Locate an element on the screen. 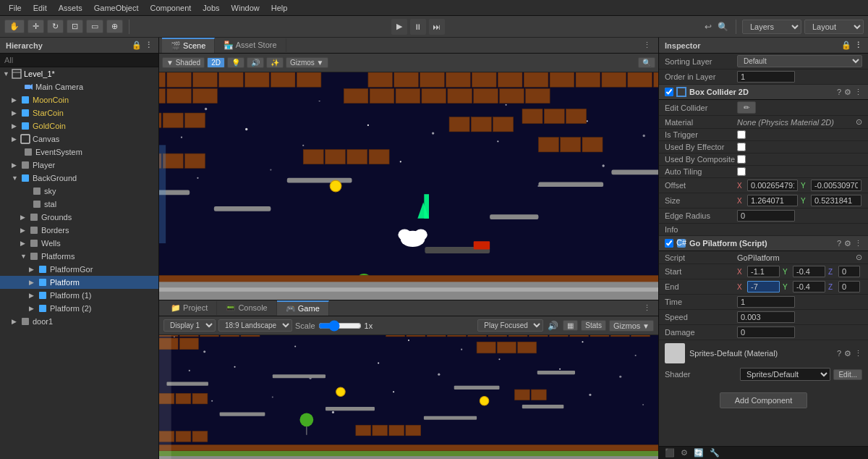  tree-item-mooncoin: ▶ MoonCoin is located at coordinates (80, 100).